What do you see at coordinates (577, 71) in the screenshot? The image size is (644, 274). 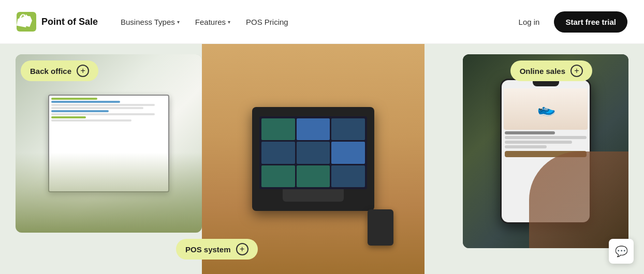 I see `online-sales-expand-button: +` at bounding box center [577, 71].